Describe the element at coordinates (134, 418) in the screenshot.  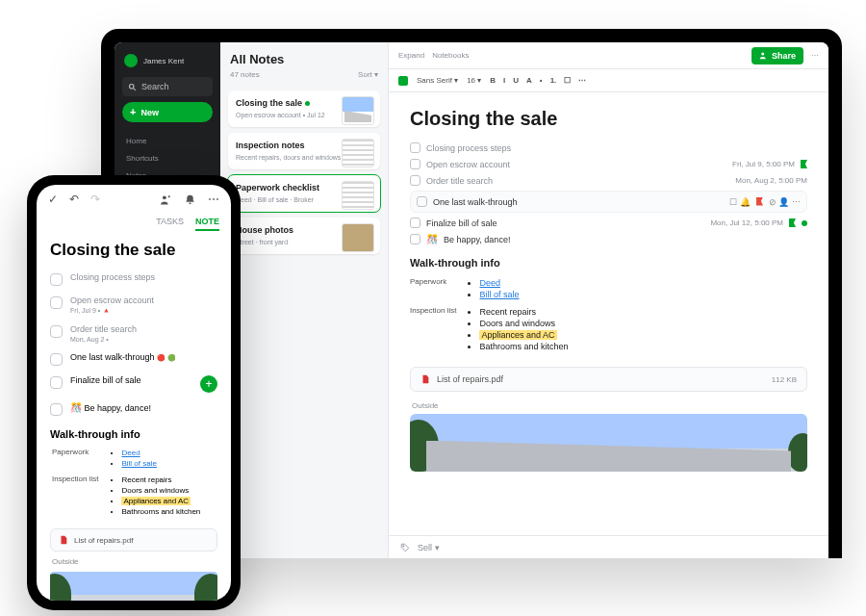
I see `mobile-note-body: Closing the sale Closing process stepsOp…` at that location.